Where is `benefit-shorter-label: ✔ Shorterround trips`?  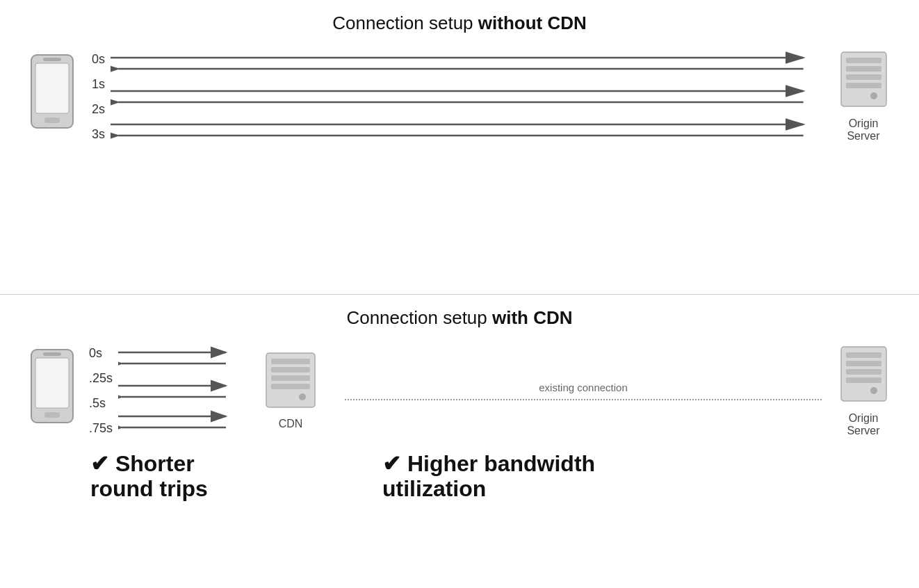 benefit-shorter-label: ✔ Shorterround trips is located at coordinates (236, 477).